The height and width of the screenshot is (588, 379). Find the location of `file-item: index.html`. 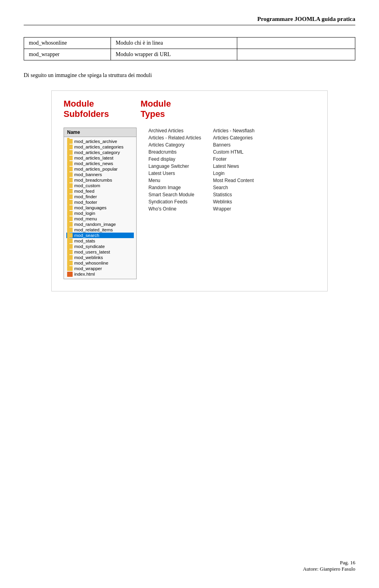

file-item: index.html is located at coordinates (100, 274).